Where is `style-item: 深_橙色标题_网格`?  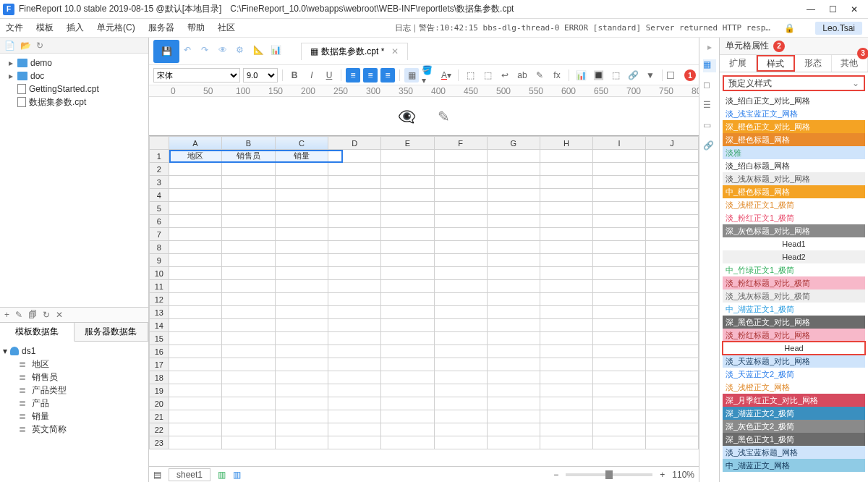 style-item: 深_橙色标题_网格 is located at coordinates (794, 140).